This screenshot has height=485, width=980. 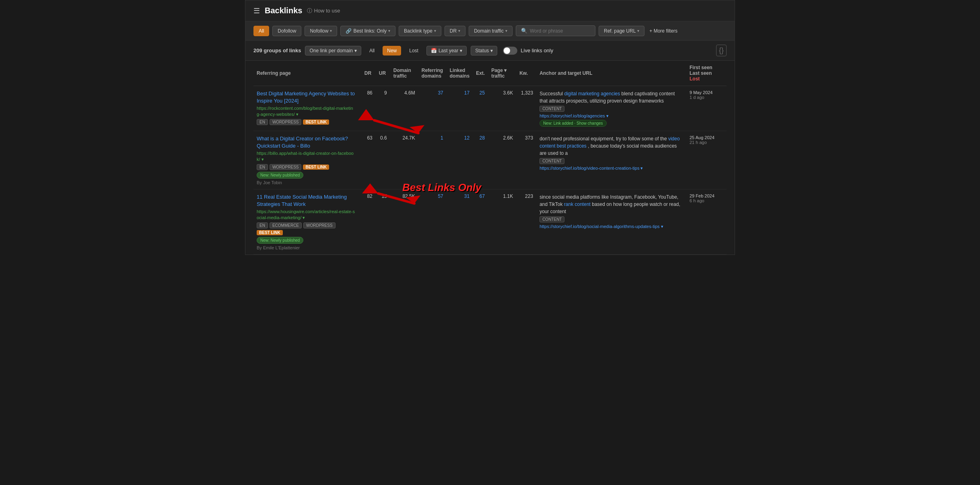 What do you see at coordinates (383, 160) in the screenshot?
I see `ur-2: 0.6` at bounding box center [383, 160].